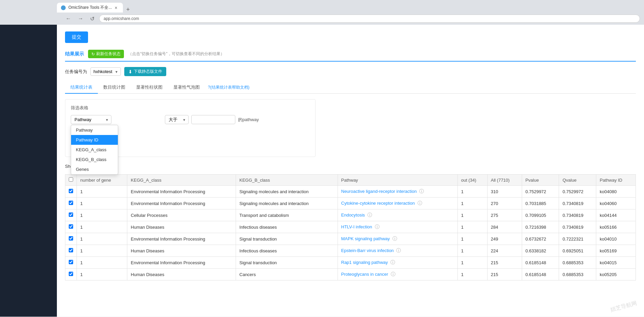  I want to click on cell-pathway: MAPK signaling pathway ⓘ, so click(398, 239).